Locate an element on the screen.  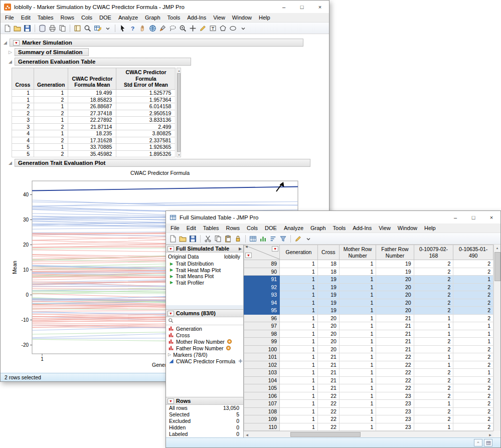
minimize-button: – is located at coordinates (284, 7).